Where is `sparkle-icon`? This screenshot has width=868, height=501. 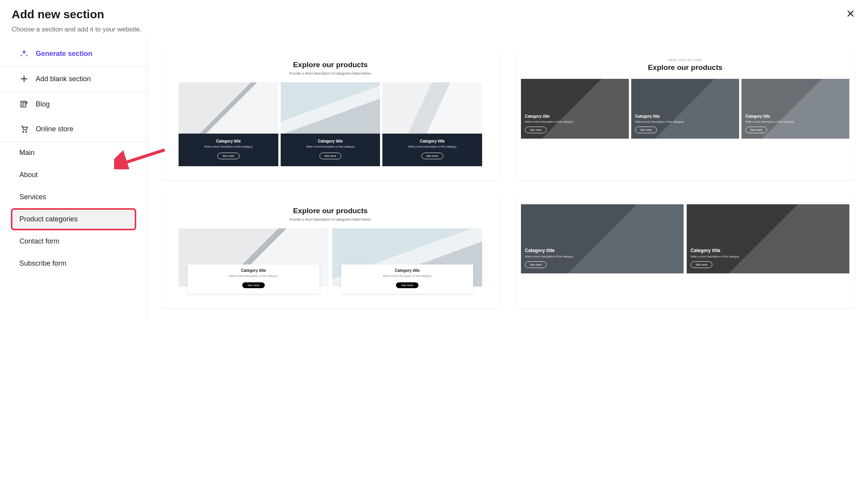 sparkle-icon is located at coordinates (24, 54).